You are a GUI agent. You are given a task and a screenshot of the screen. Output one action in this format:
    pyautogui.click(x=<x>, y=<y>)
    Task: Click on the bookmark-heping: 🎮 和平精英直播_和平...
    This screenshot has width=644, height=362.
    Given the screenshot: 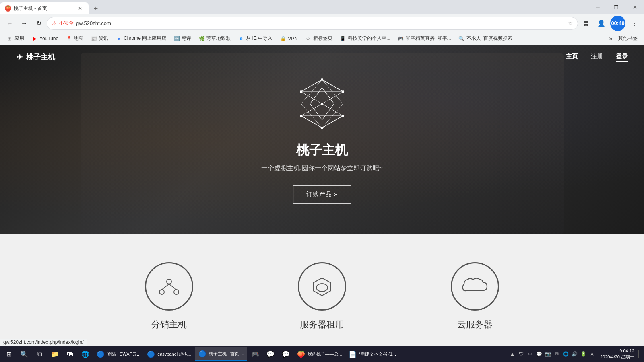 What is the action you would take?
    pyautogui.click(x=424, y=39)
    